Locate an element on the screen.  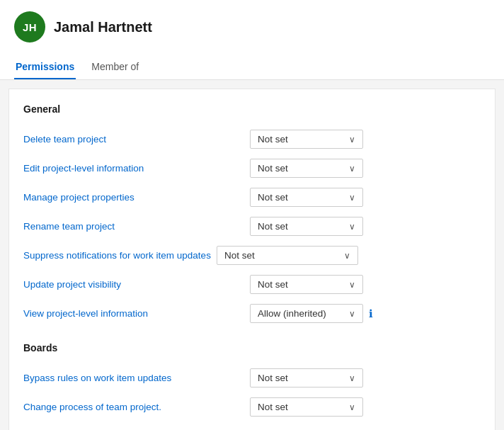
tab-member-of: Member of is located at coordinates (115, 67).